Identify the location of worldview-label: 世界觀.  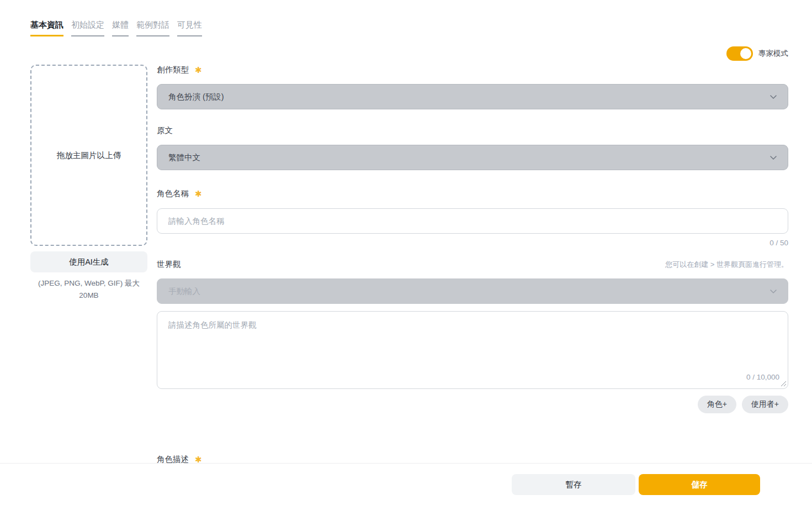
(169, 264).